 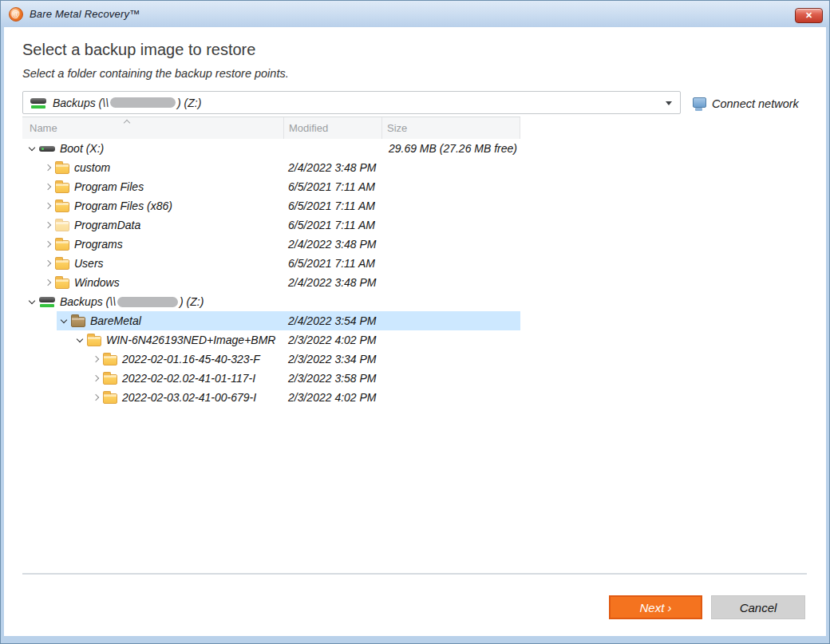 I want to click on name-cell: Windows, so click(x=153, y=282).